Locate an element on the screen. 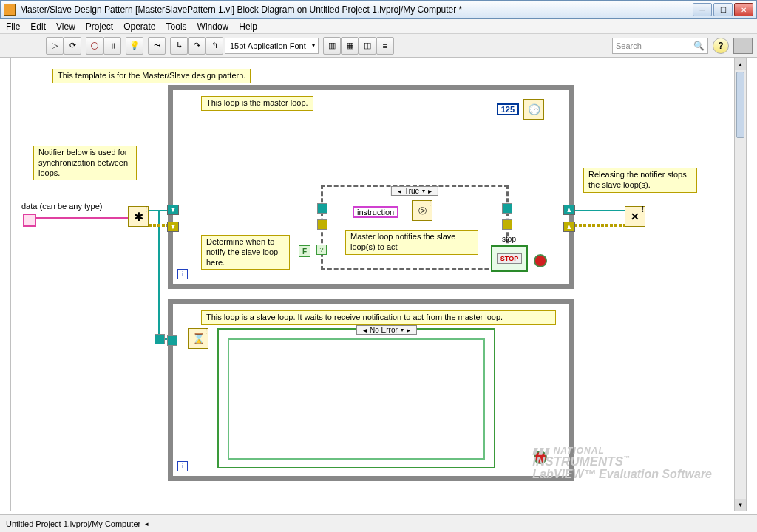 Image resolution: width=757 pixels, height=532 pixels. note-notifier: Notifier below is used for synchronizati… is located at coordinates (85, 163).